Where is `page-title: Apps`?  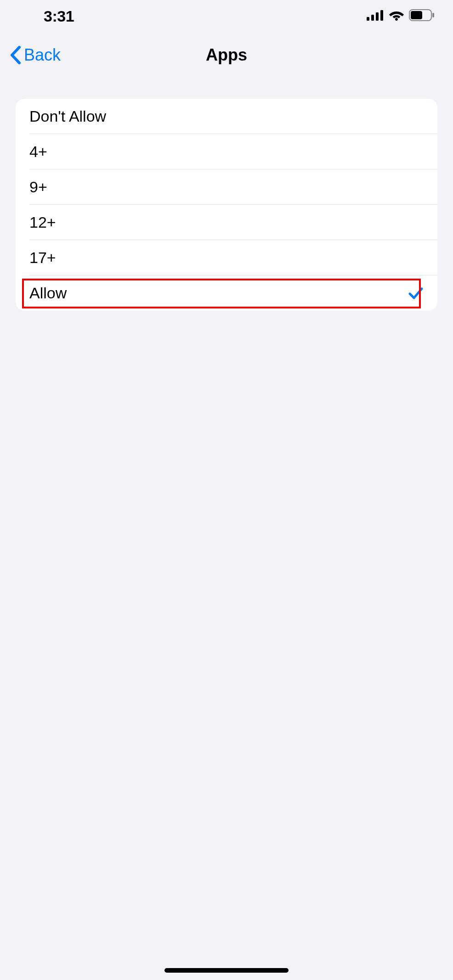 page-title: Apps is located at coordinates (226, 55).